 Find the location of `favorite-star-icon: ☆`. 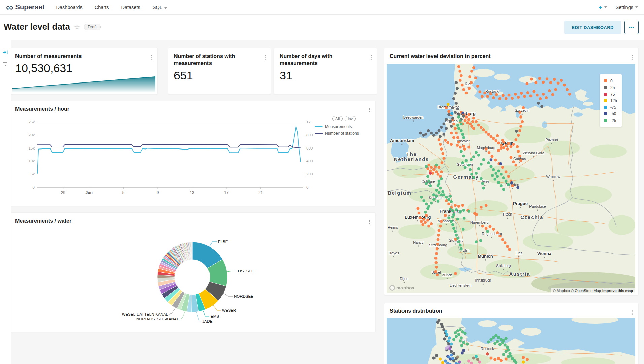

favorite-star-icon: ☆ is located at coordinates (77, 27).